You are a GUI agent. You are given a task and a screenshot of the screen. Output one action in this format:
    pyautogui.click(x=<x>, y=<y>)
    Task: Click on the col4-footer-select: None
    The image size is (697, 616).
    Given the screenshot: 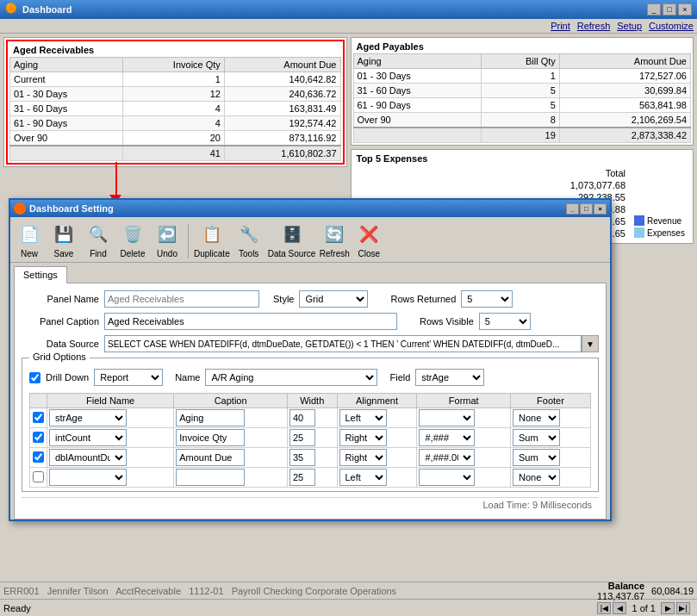 What is the action you would take?
    pyautogui.click(x=536, y=477)
    